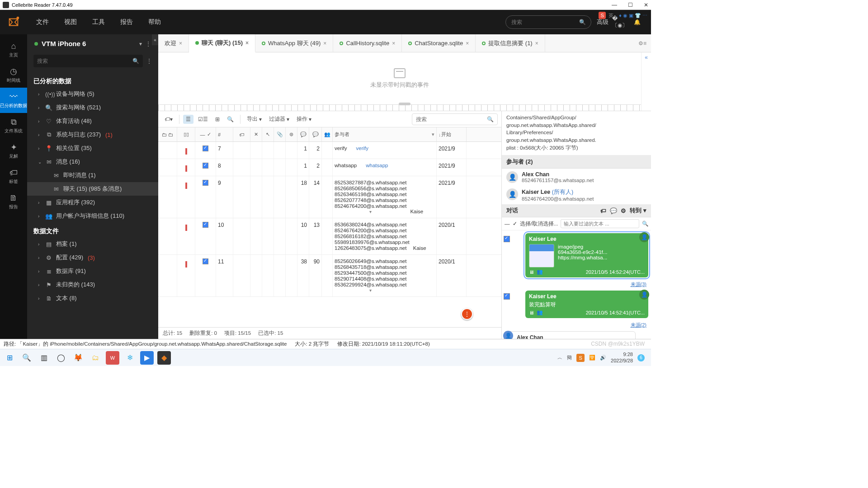 This screenshot has height=488, width=868. Describe the element at coordinates (405, 104) in the screenshot. I see `timeline-scrollbar-thumb` at that location.